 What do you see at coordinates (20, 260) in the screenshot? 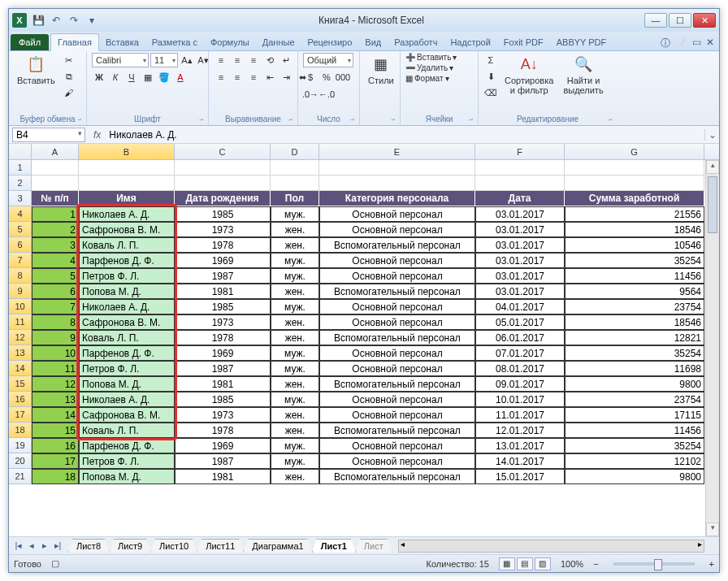
I see `row-header: 7` at bounding box center [20, 260].